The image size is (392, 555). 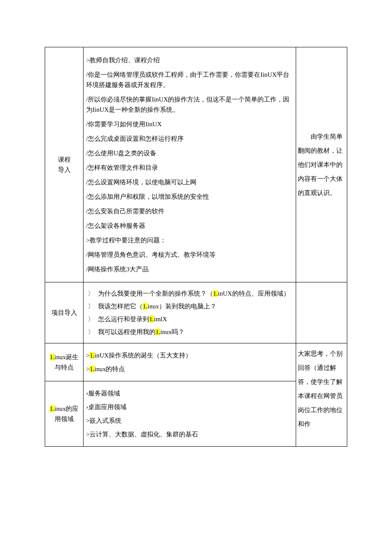 I want to click on content-line: /怎么使用U盘之类的设备, so click(x=190, y=153).